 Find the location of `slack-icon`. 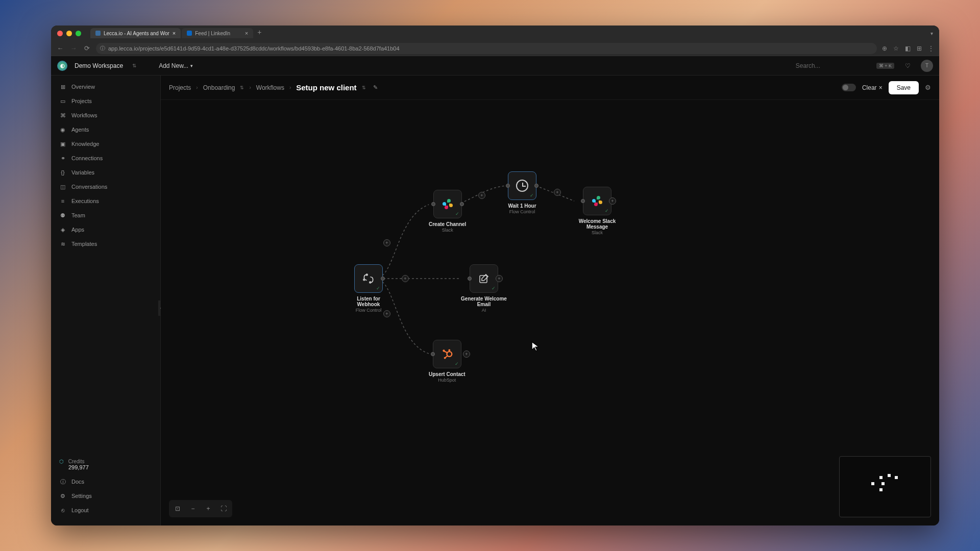

slack-icon is located at coordinates (448, 204).